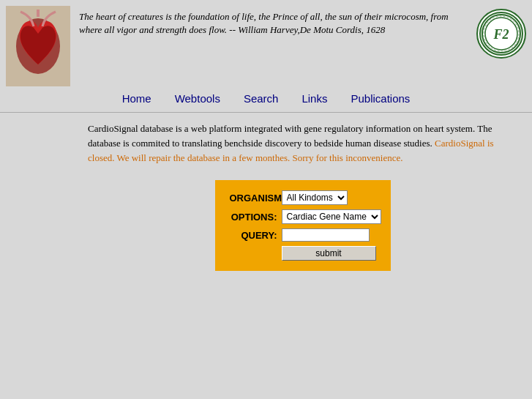 The height and width of the screenshot is (399, 532). Describe the element at coordinates (303, 198) in the screenshot. I see `organism-row: ORGANISM: All Kindoms` at that location.